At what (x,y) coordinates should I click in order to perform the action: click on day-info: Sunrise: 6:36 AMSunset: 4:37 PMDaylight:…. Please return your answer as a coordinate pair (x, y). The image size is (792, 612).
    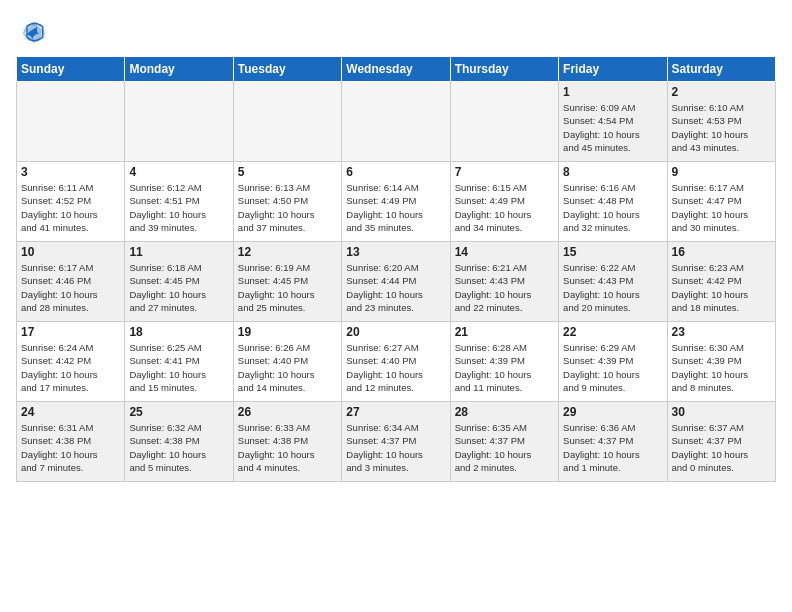
    Looking at the image, I should click on (612, 448).